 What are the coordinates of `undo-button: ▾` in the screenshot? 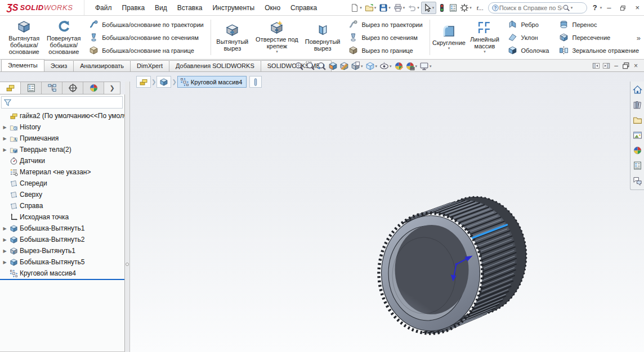 It's located at (414, 8).